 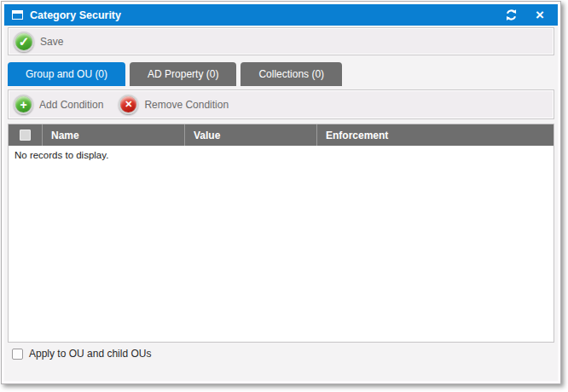 What do you see at coordinates (281, 74) in the screenshot?
I see `tab-strip: Group and OU (0) AD Property (0) Collect…` at bounding box center [281, 74].